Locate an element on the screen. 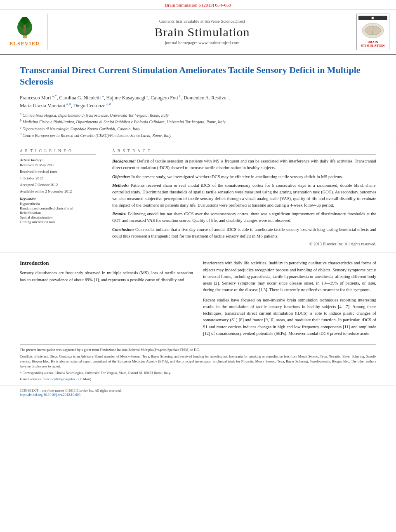 This screenshot has height=532, width=396. affiliation-a: a Clinica Neurologica, Dipartimento di N… is located at coordinates (94, 115).